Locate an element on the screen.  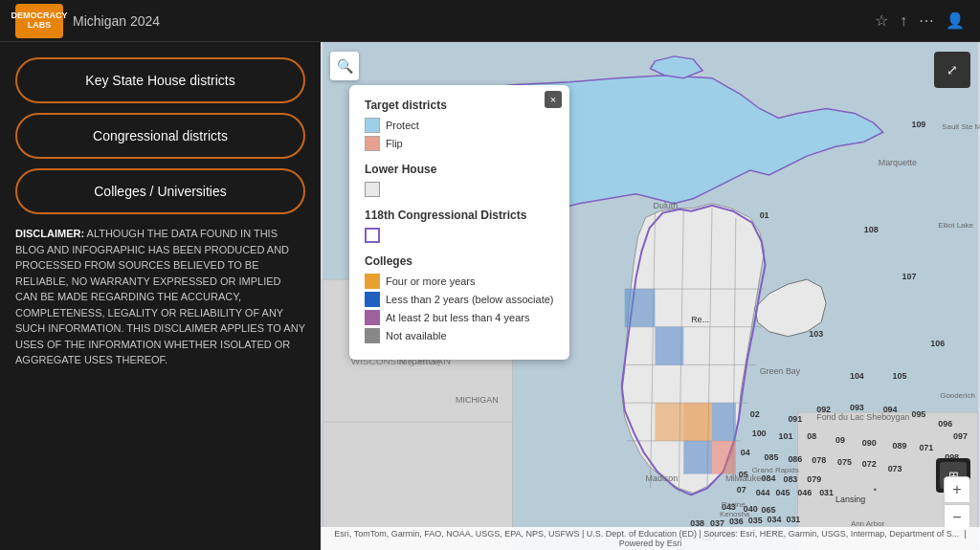
na-swatch is located at coordinates (372, 336).